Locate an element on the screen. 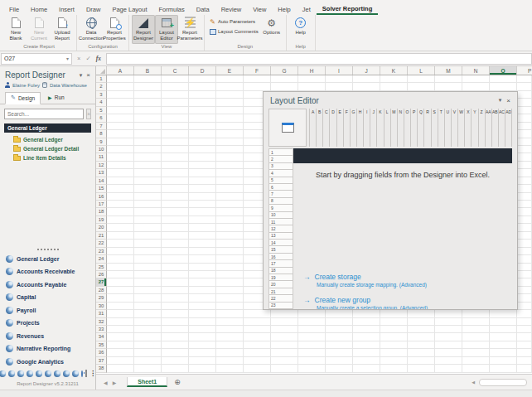  layout-column-header-b: B is located at coordinates (320, 128).